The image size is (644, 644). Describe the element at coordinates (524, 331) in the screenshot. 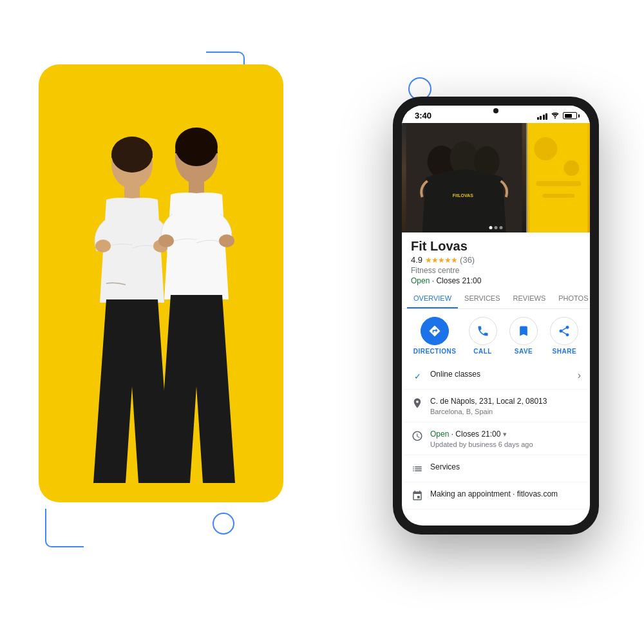

I see `save-icon-circle` at that location.